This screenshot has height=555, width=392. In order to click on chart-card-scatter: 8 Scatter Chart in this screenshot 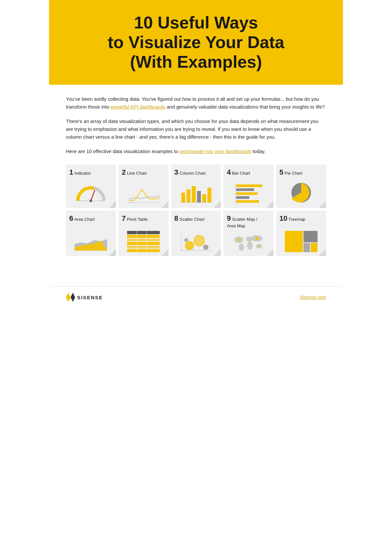, I will do `click(196, 234)`.